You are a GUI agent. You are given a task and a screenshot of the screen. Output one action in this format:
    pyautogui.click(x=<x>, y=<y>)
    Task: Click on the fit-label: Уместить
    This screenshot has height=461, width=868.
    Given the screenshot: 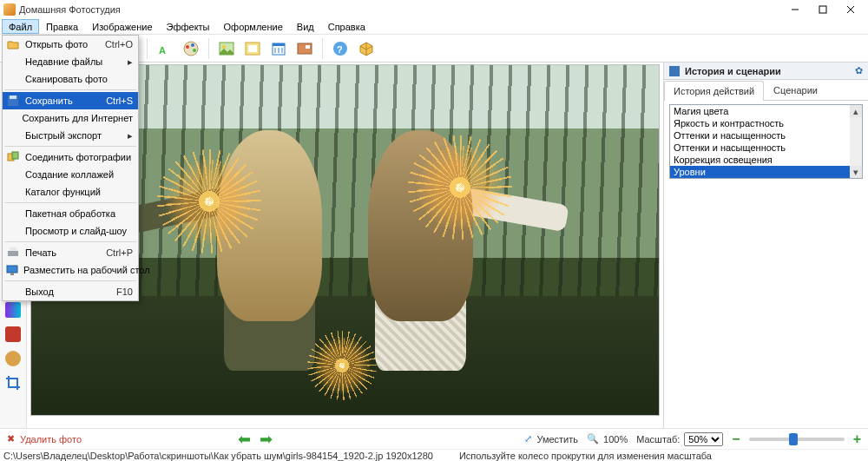 What is the action you would take?
    pyautogui.click(x=557, y=439)
    